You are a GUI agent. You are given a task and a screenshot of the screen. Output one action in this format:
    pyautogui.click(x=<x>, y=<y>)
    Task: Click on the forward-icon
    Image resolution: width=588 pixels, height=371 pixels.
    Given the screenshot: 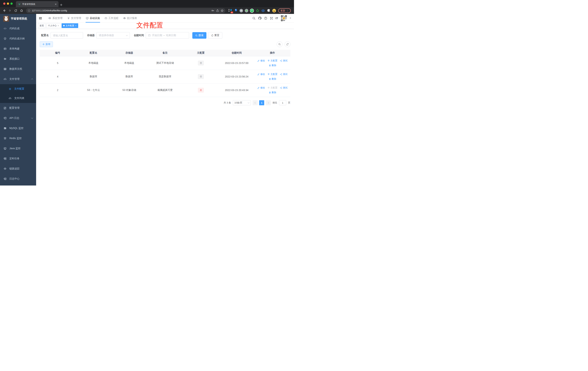 What is the action you would take?
    pyautogui.click(x=10, y=11)
    